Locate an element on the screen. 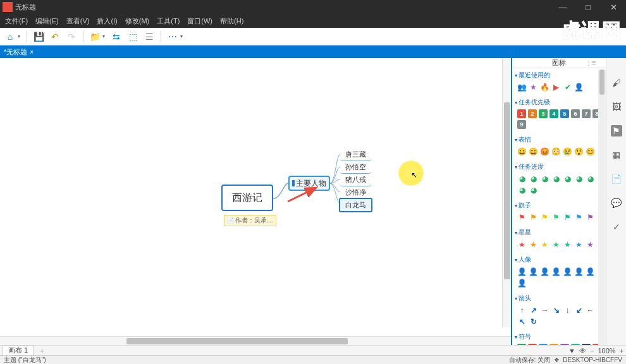 This screenshot has height=364, width=626. priority-icon: 2 is located at coordinates (532, 114).